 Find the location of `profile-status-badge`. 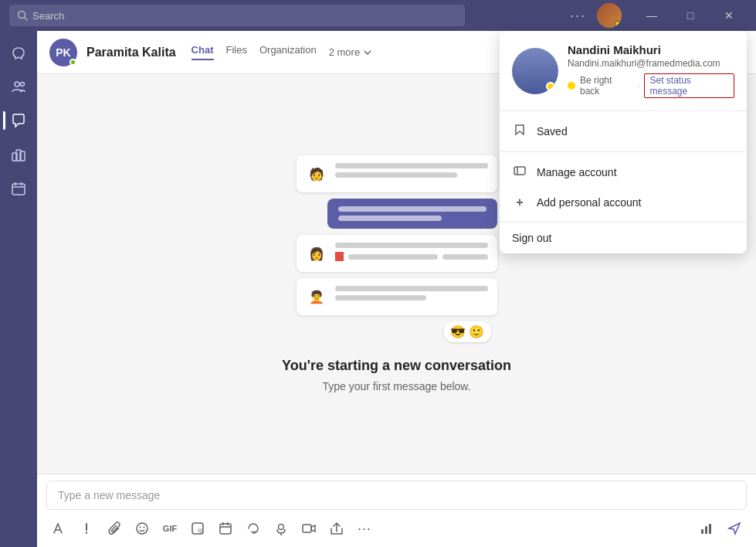

profile-status-badge is located at coordinates (551, 87).